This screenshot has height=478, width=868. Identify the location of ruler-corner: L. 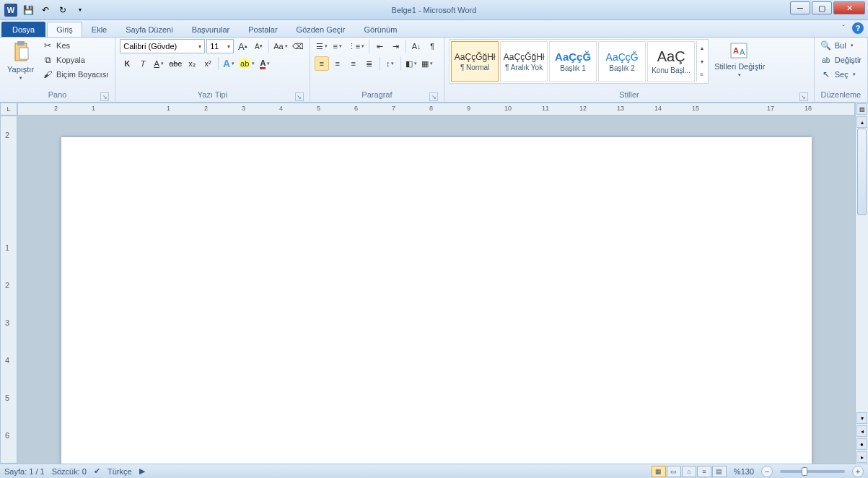
(9, 109).